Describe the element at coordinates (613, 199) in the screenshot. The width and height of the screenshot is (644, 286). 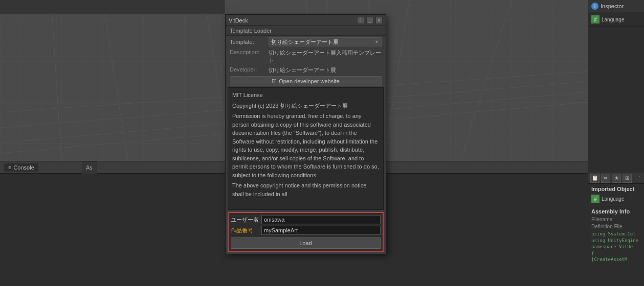
I see `language-label-2: Language` at that location.